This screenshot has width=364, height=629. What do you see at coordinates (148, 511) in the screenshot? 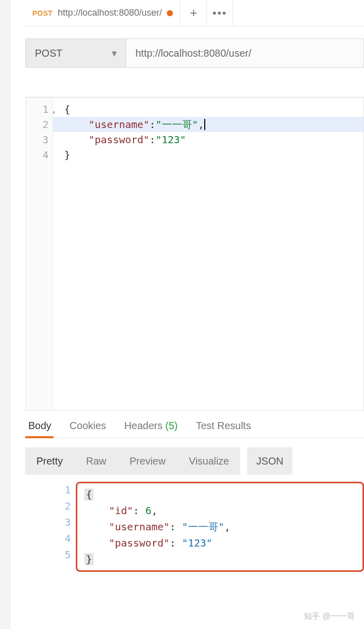
I see `code-token: 6` at bounding box center [148, 511].